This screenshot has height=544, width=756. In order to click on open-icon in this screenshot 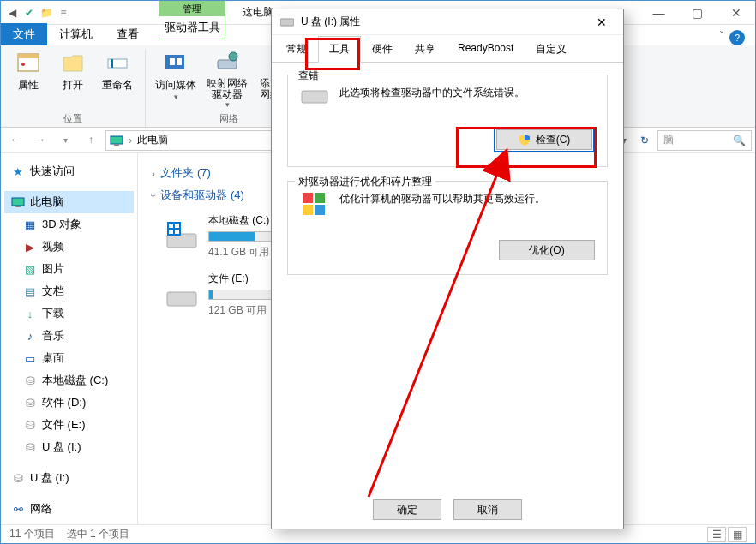, I will do `click(73, 63)`.